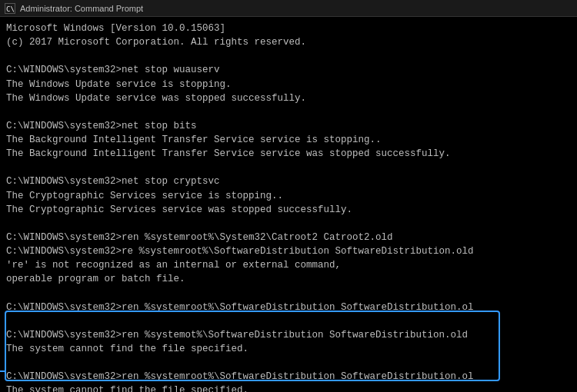 This screenshot has height=392, width=577. I want to click on terminal-line: C:\WINDOWS\system32>net stop wuauserv, so click(288, 70).